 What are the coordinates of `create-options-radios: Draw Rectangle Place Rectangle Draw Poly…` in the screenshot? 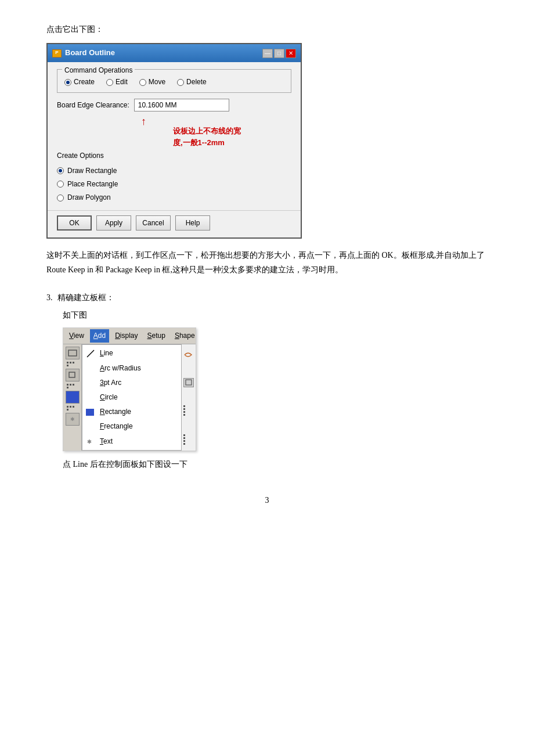 It's located at (174, 185).